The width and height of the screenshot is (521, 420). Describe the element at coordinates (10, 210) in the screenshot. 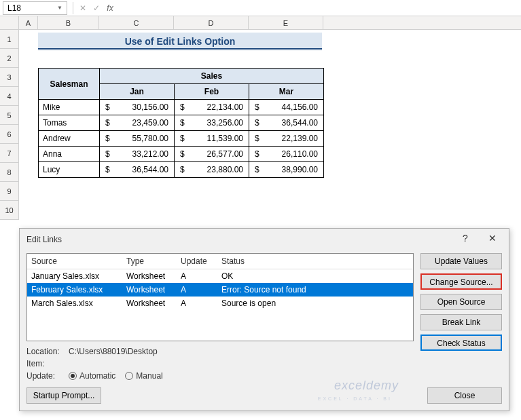

I see `row-header: 10` at that location.